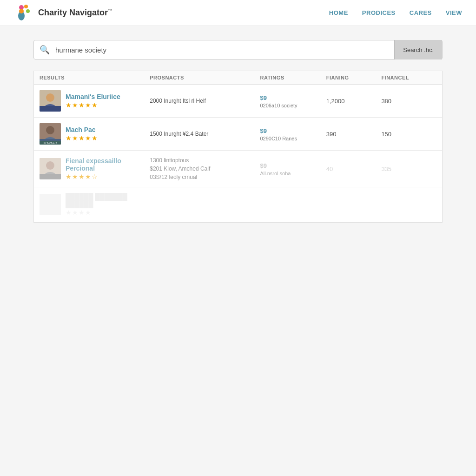  Describe the element at coordinates (108, 205) in the screenshot. I see `result-name-info: ██████ ███████ ██████ ★★★★` at that location.